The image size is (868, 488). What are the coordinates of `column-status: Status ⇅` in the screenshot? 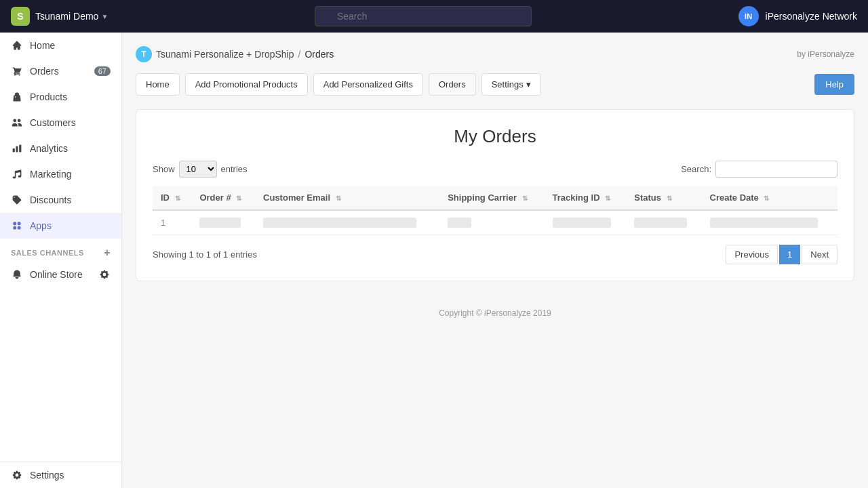 It's located at (663, 198).